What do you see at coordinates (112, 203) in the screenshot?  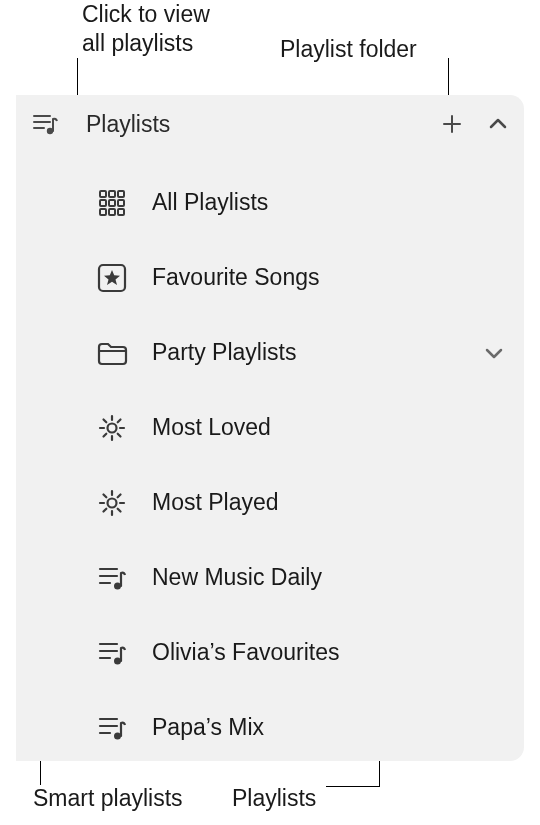 I see `grid-icon` at bounding box center [112, 203].